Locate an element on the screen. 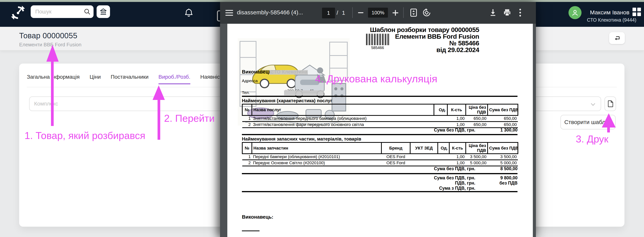 The height and width of the screenshot is (237, 644). table-row: 2Зняття/встановлення фари переднього осн… is located at coordinates (380, 125).